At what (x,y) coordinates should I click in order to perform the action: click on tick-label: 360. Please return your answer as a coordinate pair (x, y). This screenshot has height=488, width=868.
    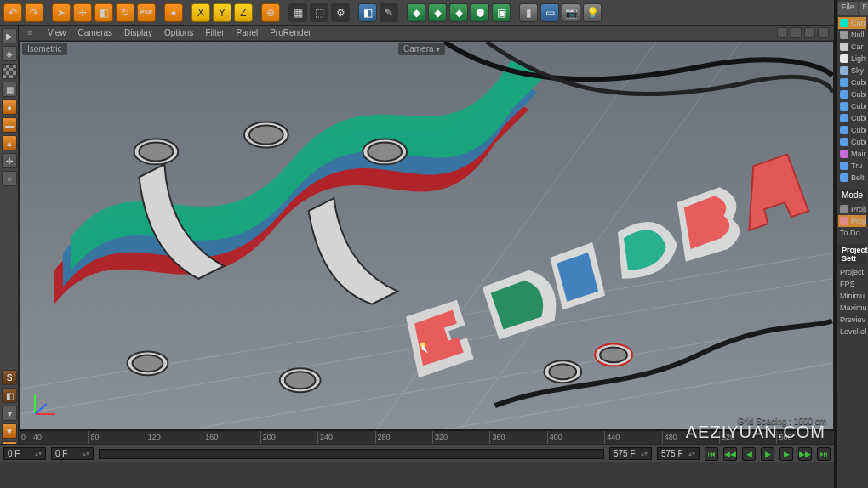
    Looking at the image, I should click on (499, 437).